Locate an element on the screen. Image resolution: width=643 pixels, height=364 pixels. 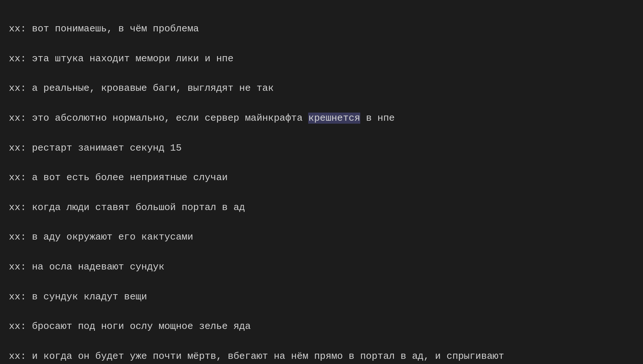
chat-line: хх: и когда он будет уже почти мёртв, вб… is located at coordinates (322, 356).